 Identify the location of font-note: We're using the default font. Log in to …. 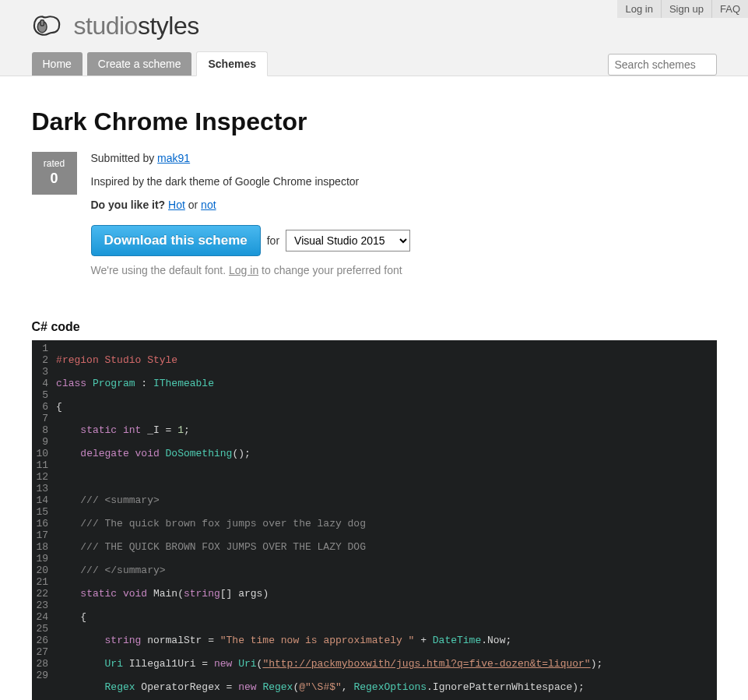
(404, 270).